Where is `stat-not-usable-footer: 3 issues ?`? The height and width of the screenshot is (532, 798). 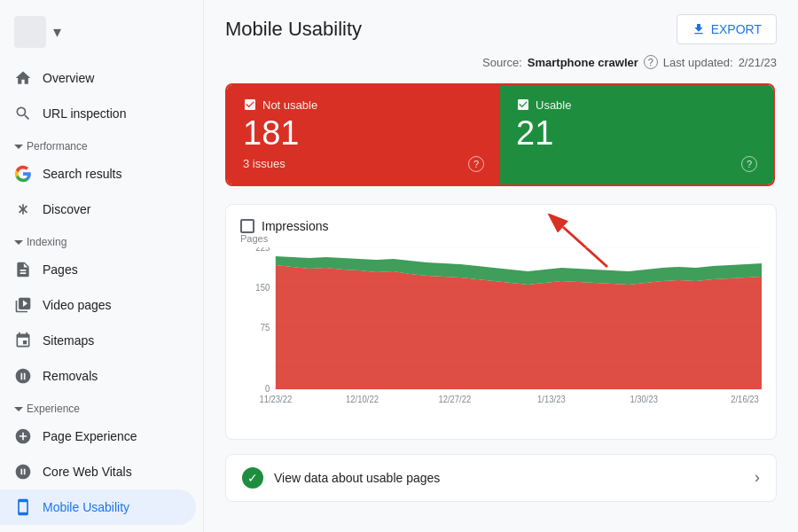 stat-not-usable-footer: 3 issues ? is located at coordinates (364, 164).